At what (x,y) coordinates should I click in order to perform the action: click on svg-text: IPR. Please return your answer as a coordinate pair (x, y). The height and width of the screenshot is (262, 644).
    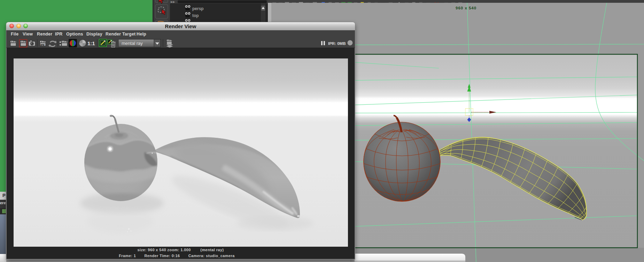
    Looking at the image, I should click on (42, 45).